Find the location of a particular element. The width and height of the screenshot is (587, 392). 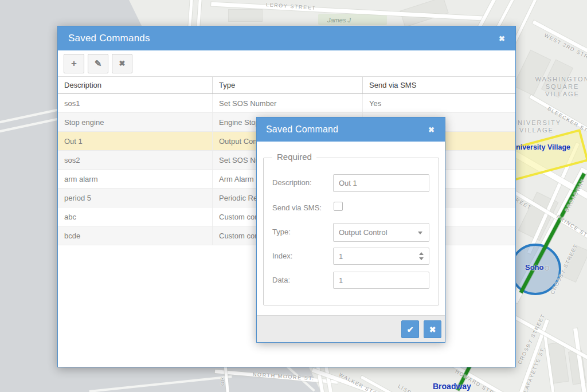

index-label: Index: is located at coordinates (282, 256).